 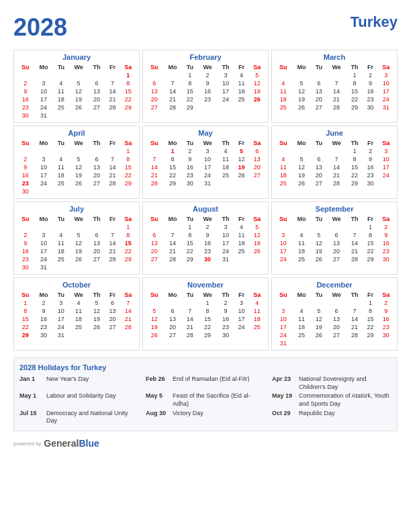 I want to click on cal-day: 3, so click(x=386, y=75).